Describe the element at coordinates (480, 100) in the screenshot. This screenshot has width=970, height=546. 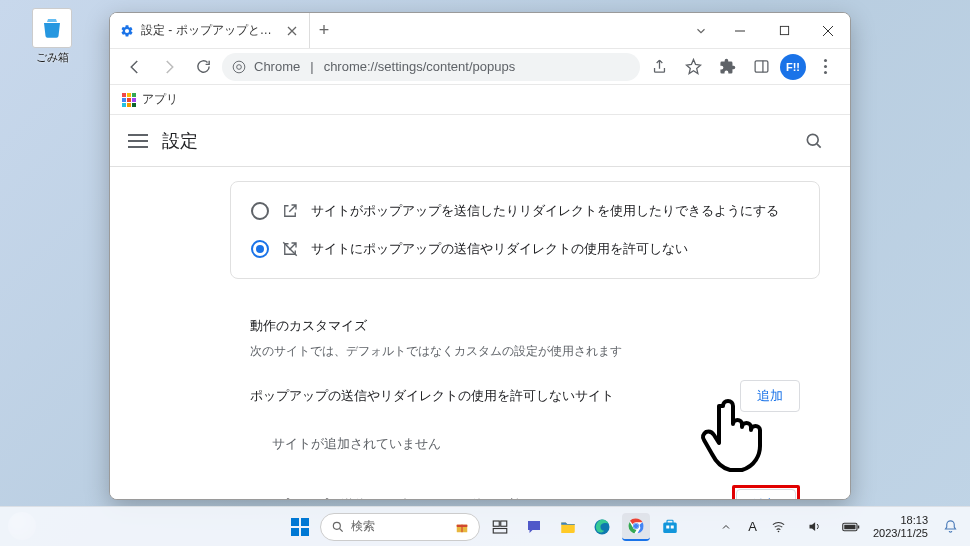
I see `bookmarks-bar: アプリ` at that location.